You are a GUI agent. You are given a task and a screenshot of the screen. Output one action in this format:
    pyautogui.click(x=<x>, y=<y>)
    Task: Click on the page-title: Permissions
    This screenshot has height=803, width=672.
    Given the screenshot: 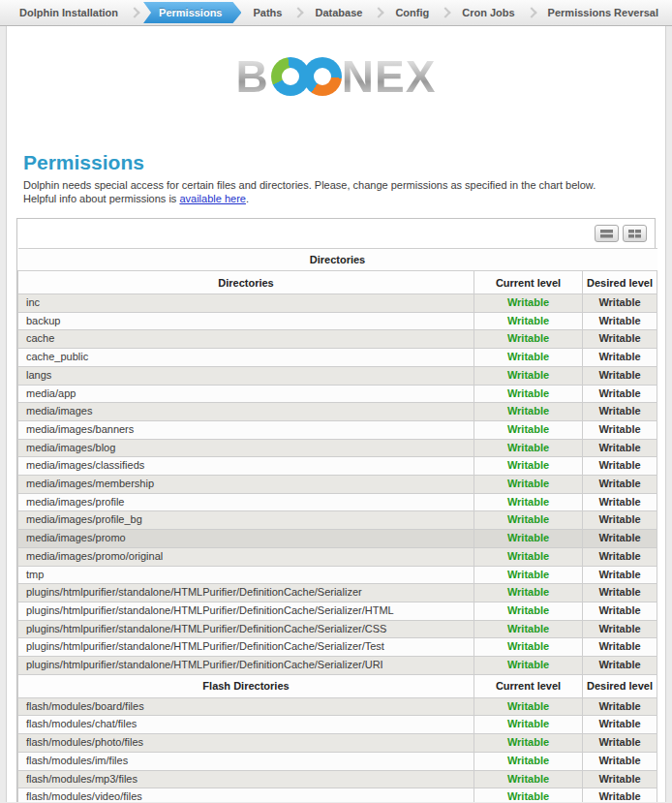 What is the action you would take?
    pyautogui.click(x=345, y=163)
    